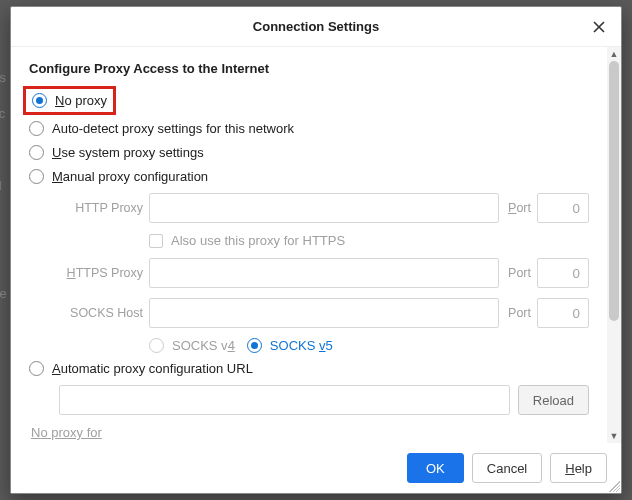 The image size is (632, 500). Describe the element at coordinates (101, 273) in the screenshot. I see `https-proxy-label: HTTPS Proxy` at that location.